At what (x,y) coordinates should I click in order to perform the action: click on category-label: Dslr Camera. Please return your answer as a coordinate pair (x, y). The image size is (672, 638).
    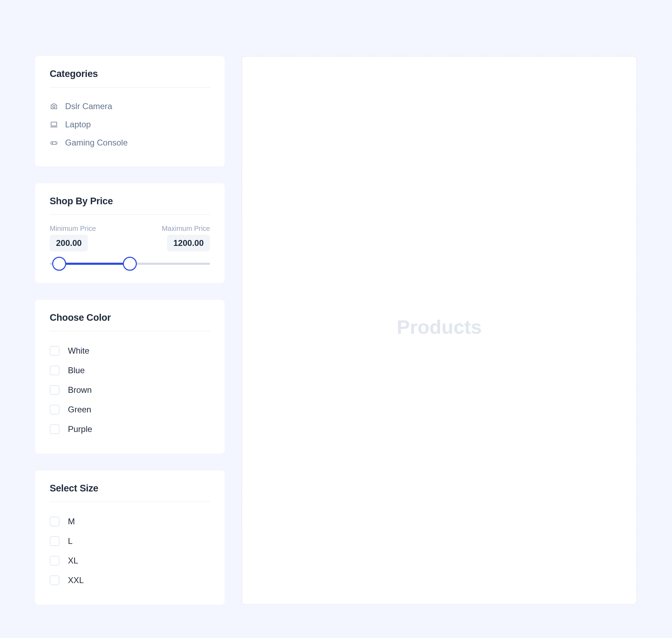
    Looking at the image, I should click on (89, 106).